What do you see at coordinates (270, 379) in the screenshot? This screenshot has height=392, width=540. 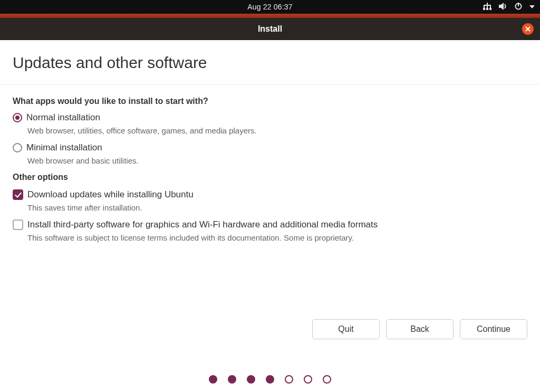 I see `progress-dots` at bounding box center [270, 379].